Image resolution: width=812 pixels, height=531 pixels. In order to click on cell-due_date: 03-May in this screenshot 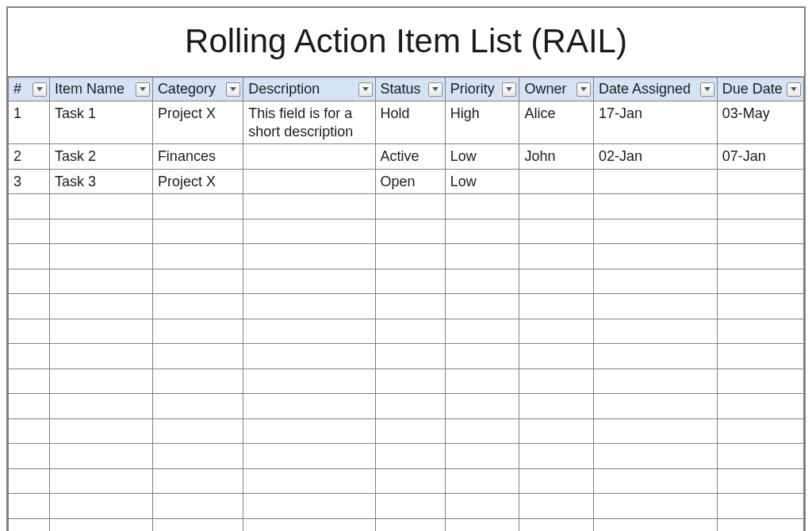, I will do `click(760, 123)`.